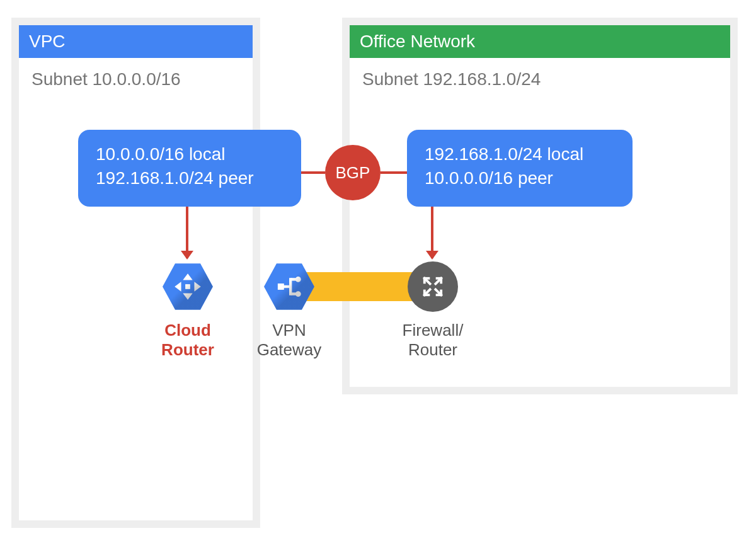 The image size is (756, 538). I want to click on cloud-router-label-1: Cloud, so click(188, 330).